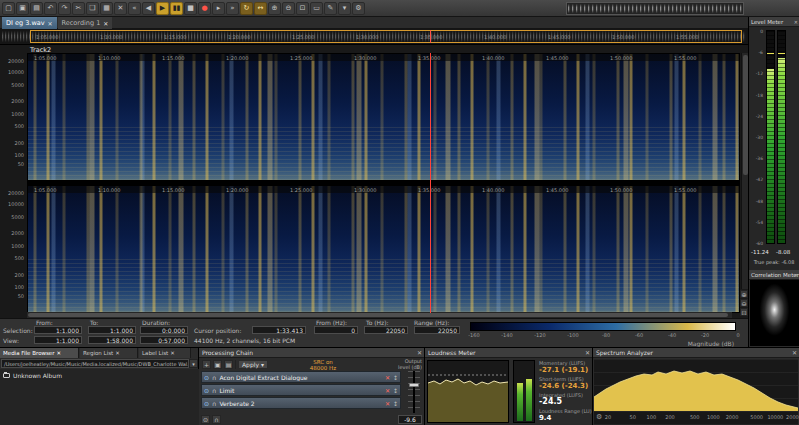 The image size is (799, 425). What do you see at coordinates (410, 420) in the screenshot?
I see `output-level-value: -9.6` at bounding box center [410, 420].